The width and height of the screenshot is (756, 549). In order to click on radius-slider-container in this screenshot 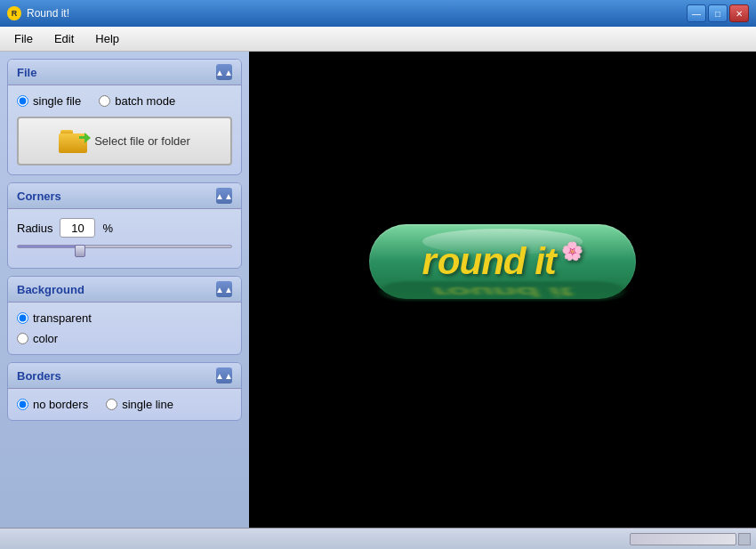, I will do `click(125, 252)`.